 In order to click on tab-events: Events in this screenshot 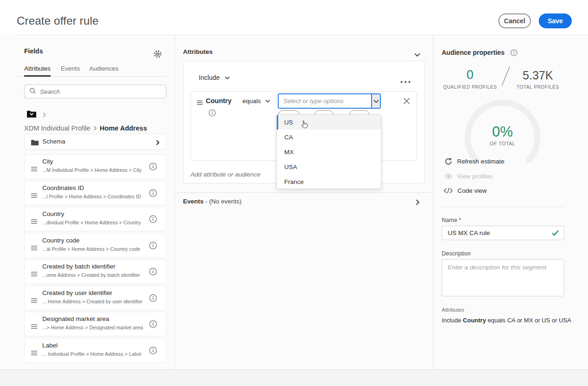, I will do `click(71, 69)`.